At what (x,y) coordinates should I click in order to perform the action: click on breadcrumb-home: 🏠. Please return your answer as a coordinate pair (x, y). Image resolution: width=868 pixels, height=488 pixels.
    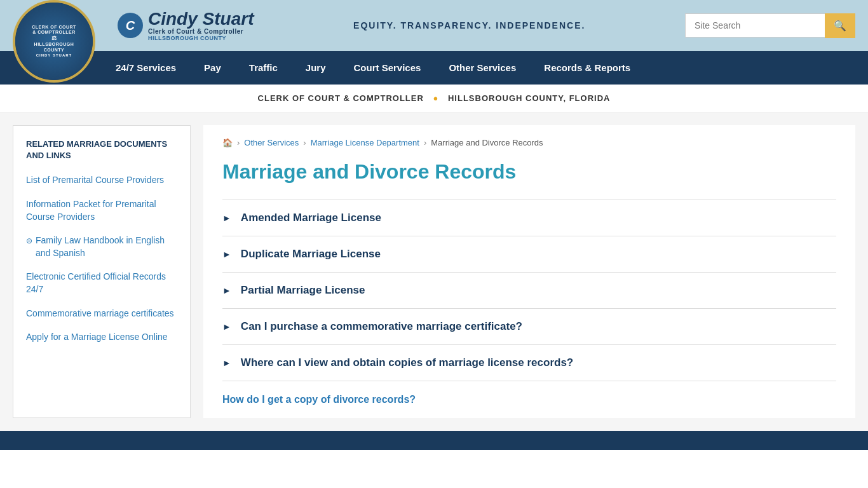
    Looking at the image, I should click on (227, 142).